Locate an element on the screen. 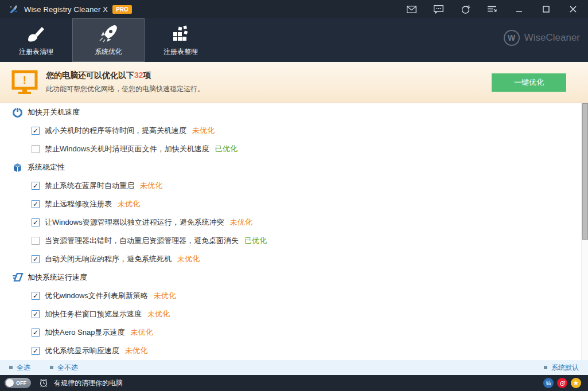  title-bar: Wise Registry Cleaner X PRO is located at coordinates (294, 9).